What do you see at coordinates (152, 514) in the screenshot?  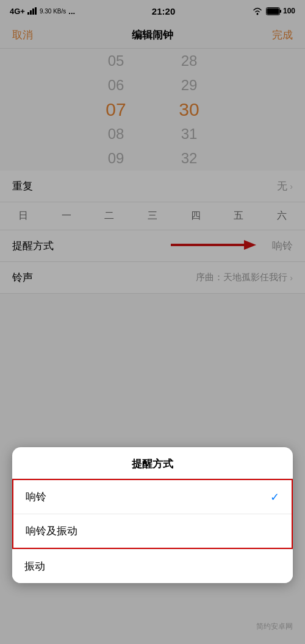 I see `popup-options-bordered: 响铃 ✓ 响铃及振动` at bounding box center [152, 514].